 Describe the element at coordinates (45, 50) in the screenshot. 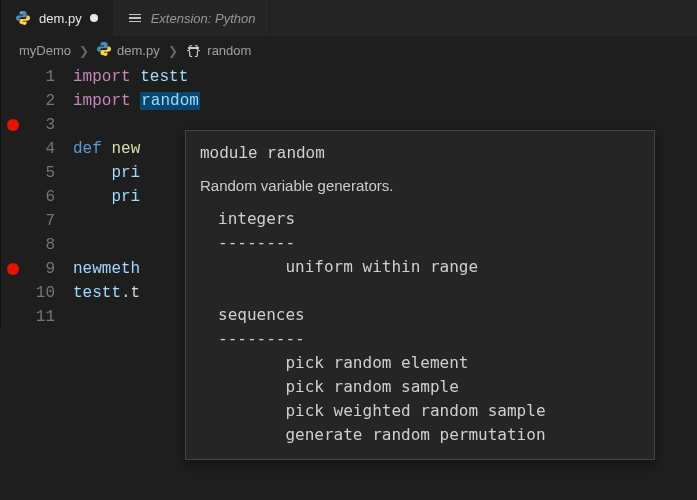

I see `breadcrumb-label: myDemo` at that location.